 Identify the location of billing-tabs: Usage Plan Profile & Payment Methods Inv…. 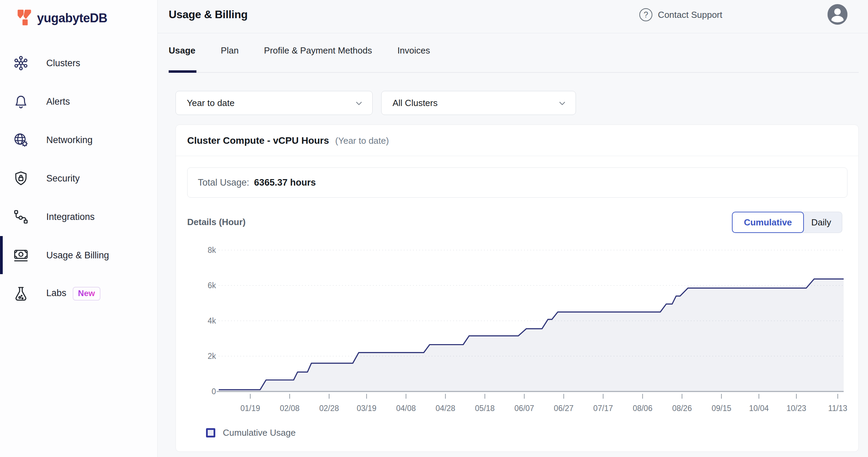
(300, 52).